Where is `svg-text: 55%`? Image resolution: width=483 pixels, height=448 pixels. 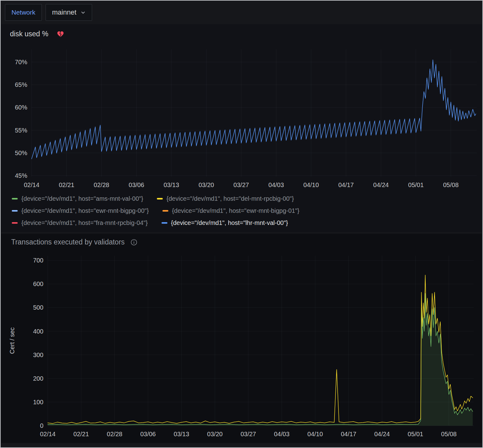 svg-text: 55% is located at coordinates (21, 130).